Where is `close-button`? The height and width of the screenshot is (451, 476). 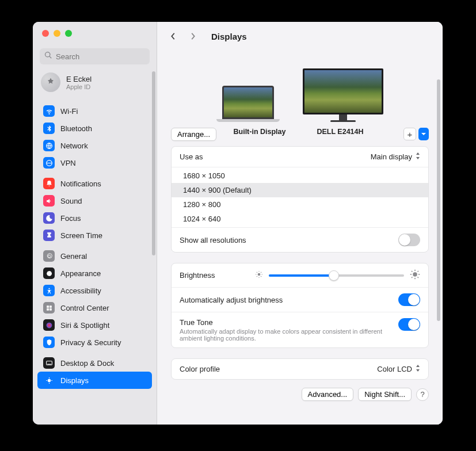 close-button is located at coordinates (45, 33).